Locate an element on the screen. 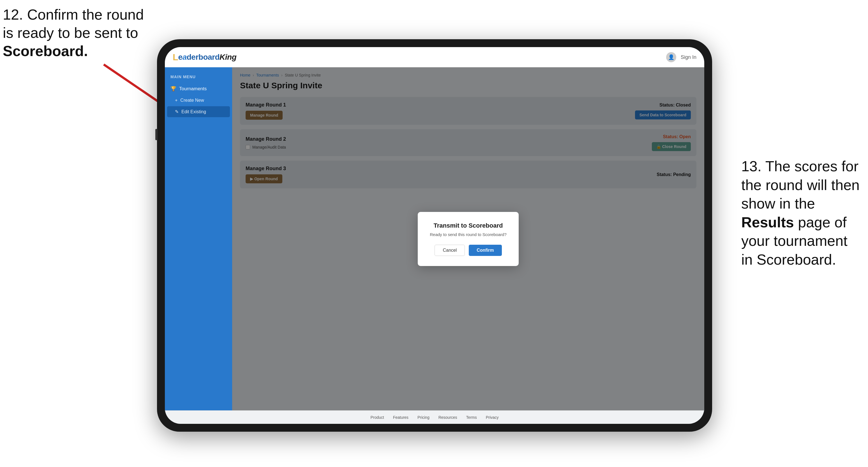 This screenshot has width=868, height=467. footer-pricing: Pricing is located at coordinates (424, 417).